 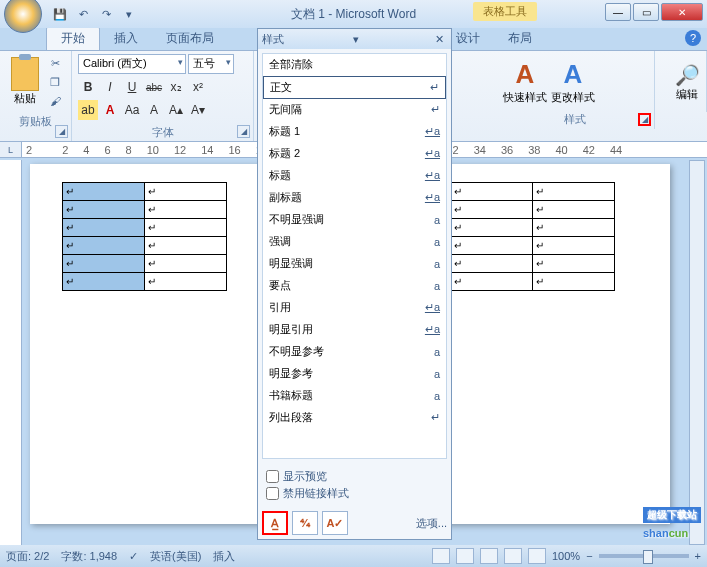 I want to click on show-preview-checkbox: 显示预览, so click(x=354, y=476).